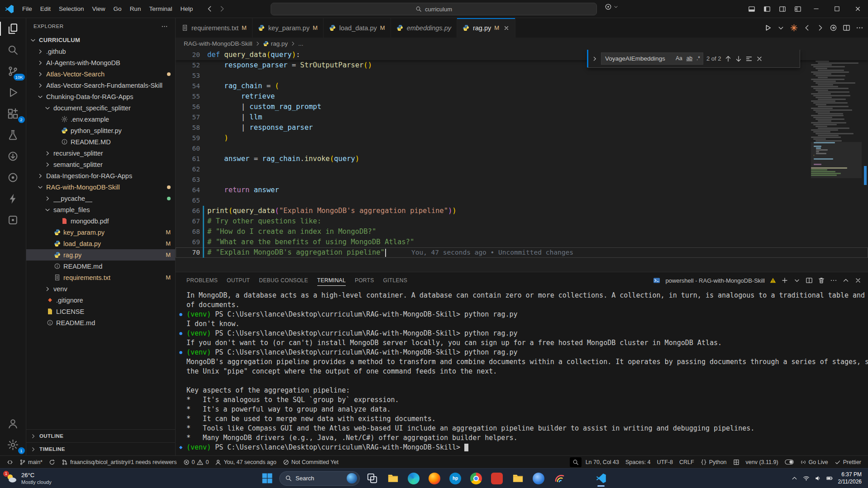  Describe the element at coordinates (476, 479) in the screenshot. I see `chrome-taskbar-icon` at that location.